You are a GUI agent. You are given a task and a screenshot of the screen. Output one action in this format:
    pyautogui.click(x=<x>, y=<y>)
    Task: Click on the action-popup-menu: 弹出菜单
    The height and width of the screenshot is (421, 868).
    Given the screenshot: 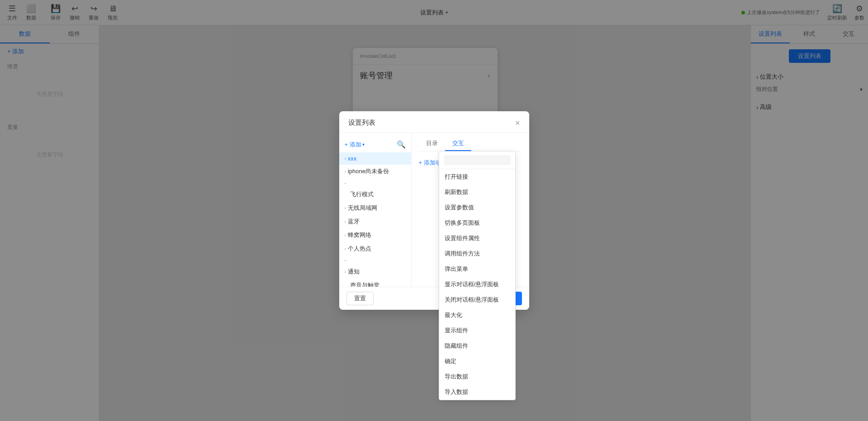 What is the action you would take?
    pyautogui.click(x=477, y=269)
    